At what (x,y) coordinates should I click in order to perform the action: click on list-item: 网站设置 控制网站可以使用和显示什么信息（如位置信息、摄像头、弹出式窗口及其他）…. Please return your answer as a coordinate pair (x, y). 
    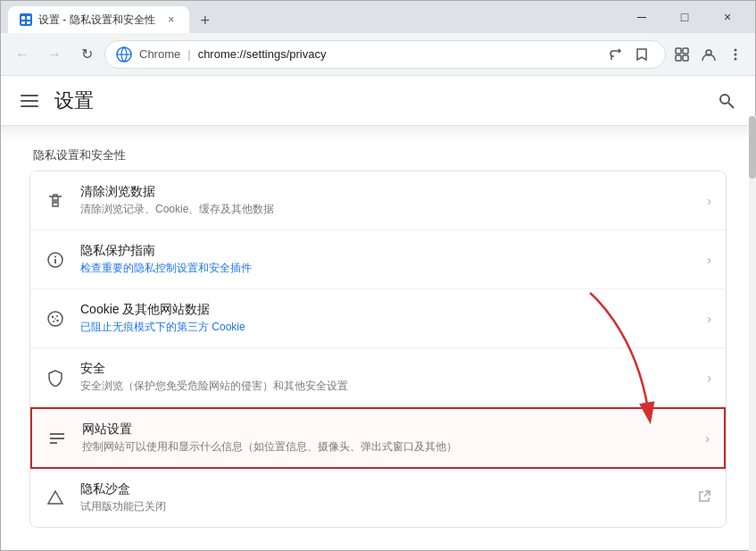
    Looking at the image, I should click on (378, 438).